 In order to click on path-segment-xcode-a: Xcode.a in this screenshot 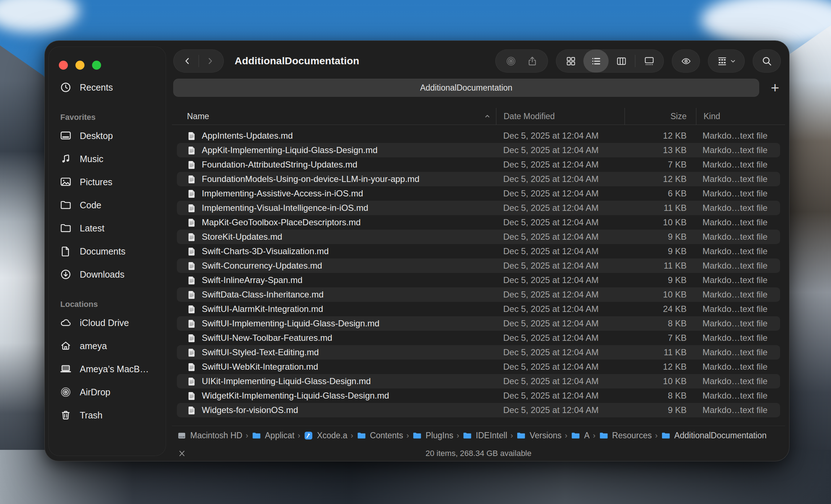, I will do `click(326, 435)`.